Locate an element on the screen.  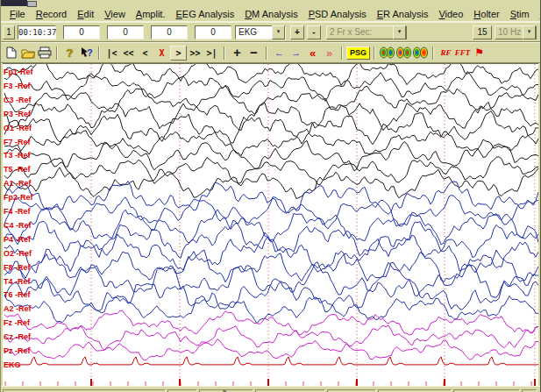
menu-dm-analysis: DM Analysis is located at coordinates (272, 14).